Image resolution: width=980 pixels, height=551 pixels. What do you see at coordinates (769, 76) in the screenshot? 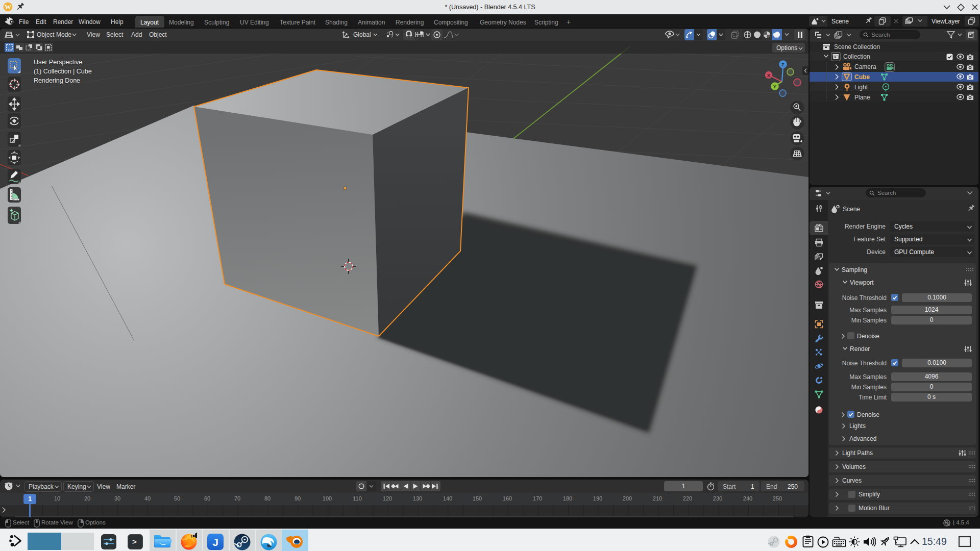
I see `svg-text: X` at bounding box center [769, 76].